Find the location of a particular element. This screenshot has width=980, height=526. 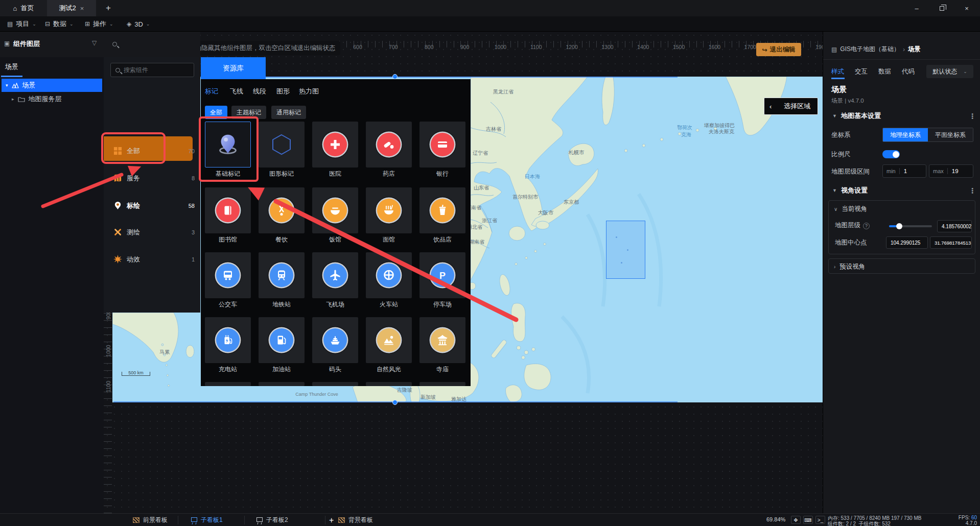

resource-item-银行 is located at coordinates (442, 145).